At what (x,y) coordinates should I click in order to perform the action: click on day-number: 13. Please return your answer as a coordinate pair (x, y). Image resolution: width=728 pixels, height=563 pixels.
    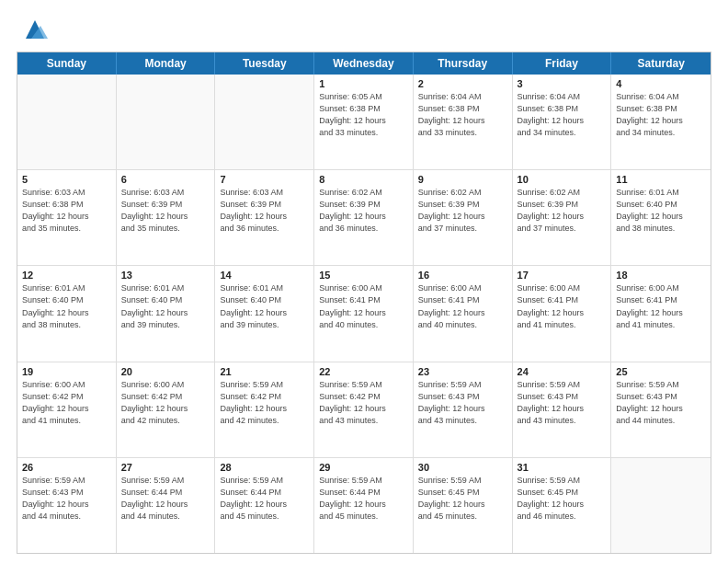
    Looking at the image, I should click on (165, 275).